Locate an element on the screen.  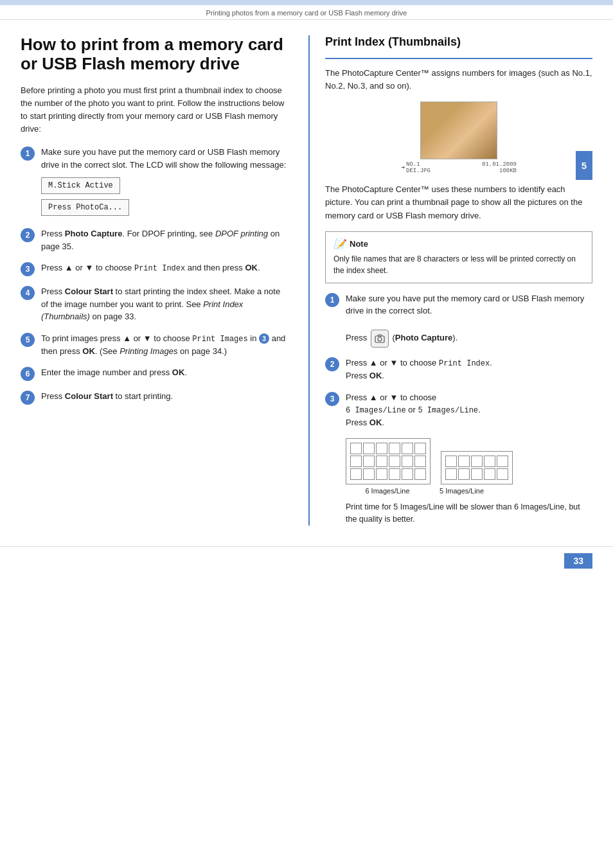
thumb-label-right-text: 01.01.2009100KB is located at coordinates (499, 168).